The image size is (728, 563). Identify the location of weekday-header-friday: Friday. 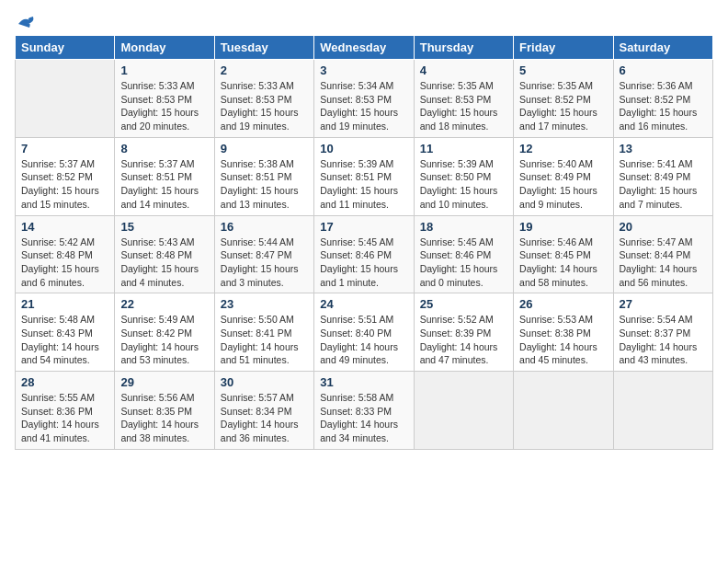
(563, 48).